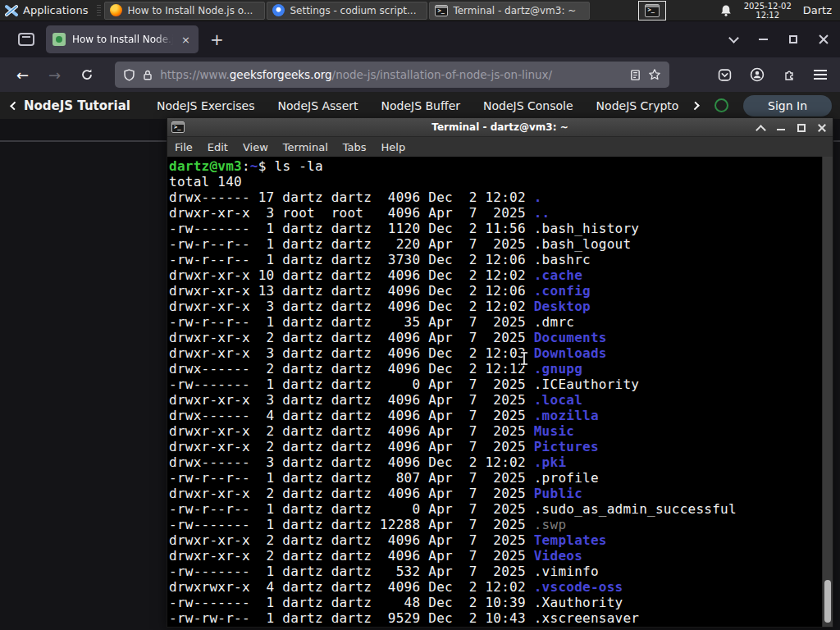  What do you see at coordinates (26, 39) in the screenshot?
I see `firefox-view-icon` at bounding box center [26, 39].